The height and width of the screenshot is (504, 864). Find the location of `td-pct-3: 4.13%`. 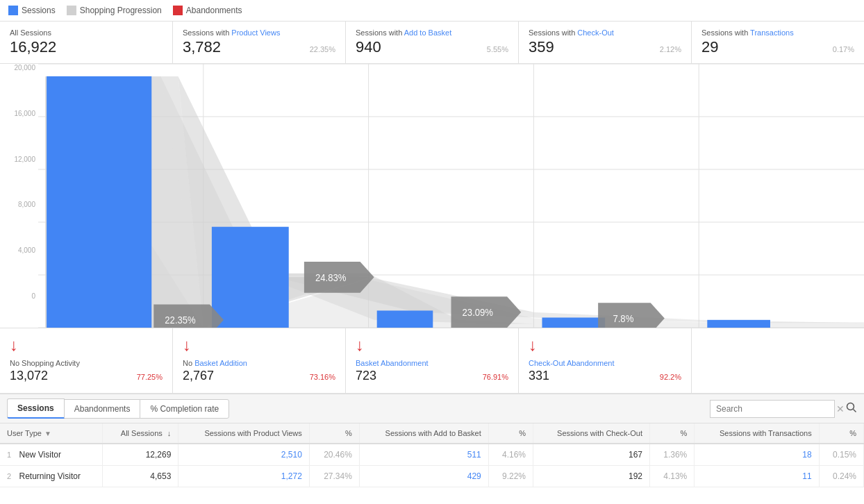

td-pct-3: 4.13% is located at coordinates (672, 476).